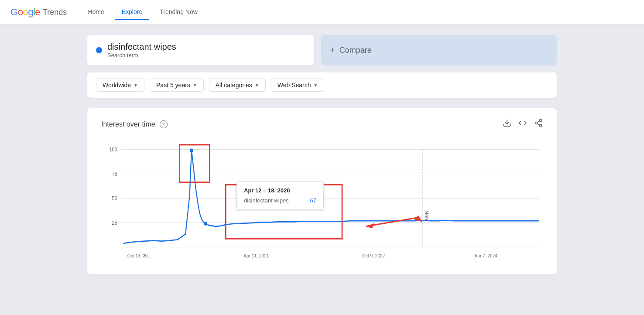  What do you see at coordinates (538, 124) in the screenshot?
I see `share-button` at bounding box center [538, 124].